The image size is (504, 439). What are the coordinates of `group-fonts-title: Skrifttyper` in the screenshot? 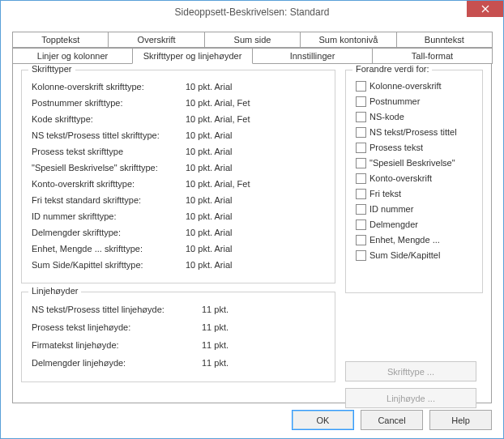 It's located at (52, 69).